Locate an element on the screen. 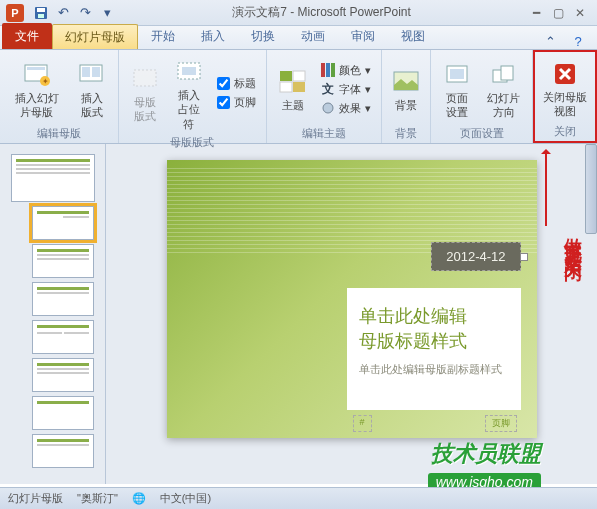  group-edit-master-label: 编辑母版 is located at coordinates (59, 132).